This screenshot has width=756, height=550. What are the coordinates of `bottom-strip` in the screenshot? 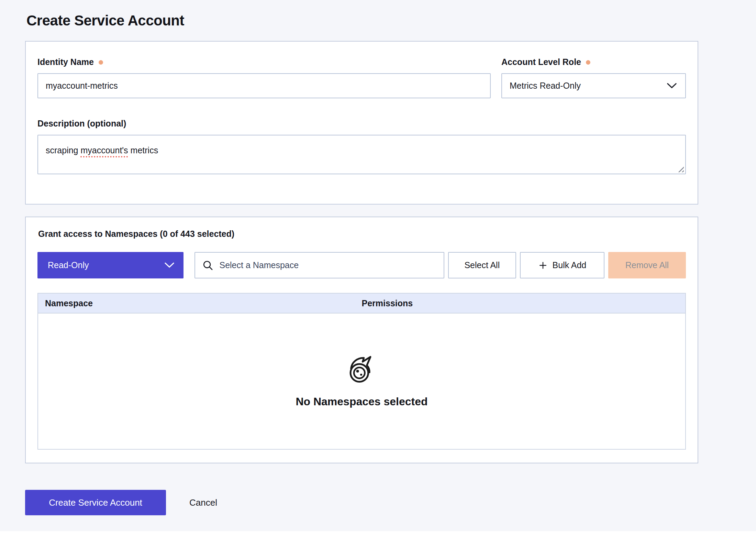 It's located at (378, 540).